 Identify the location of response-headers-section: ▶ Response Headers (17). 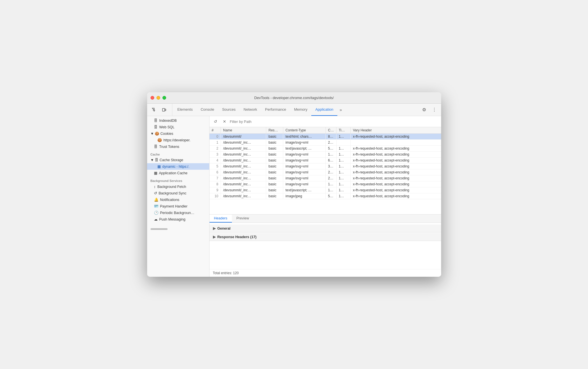
(325, 237).